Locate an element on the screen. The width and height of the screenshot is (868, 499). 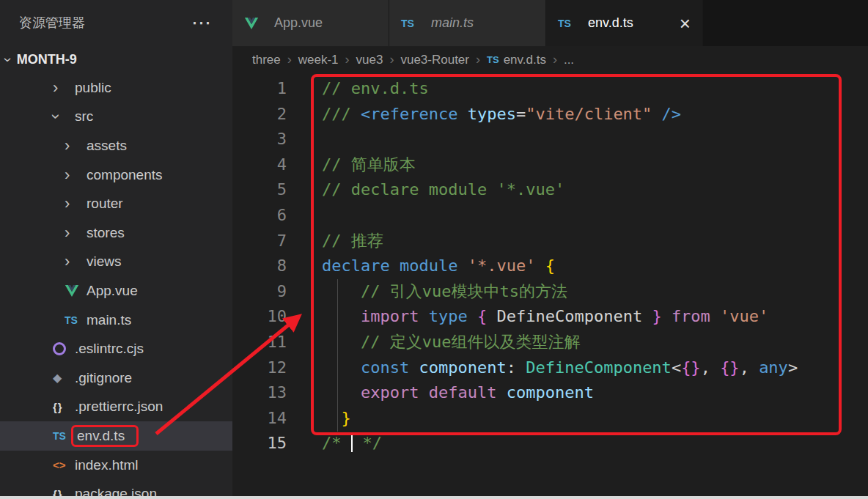
code-line-1: // env.d.ts is located at coordinates (595, 89).